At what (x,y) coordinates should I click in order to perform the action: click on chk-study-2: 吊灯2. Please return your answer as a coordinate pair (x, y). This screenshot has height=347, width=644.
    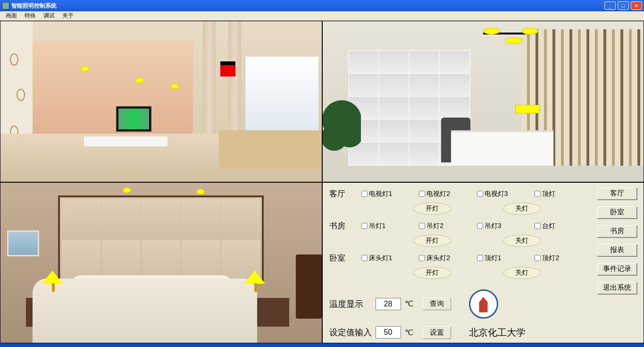
    Looking at the image, I should click on (448, 226).